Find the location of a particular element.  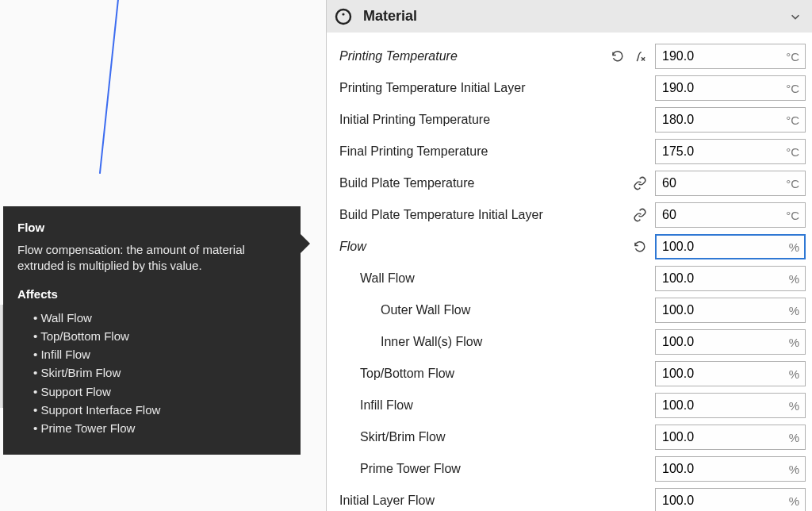

setting-label: Infill Flow is located at coordinates (477, 405).